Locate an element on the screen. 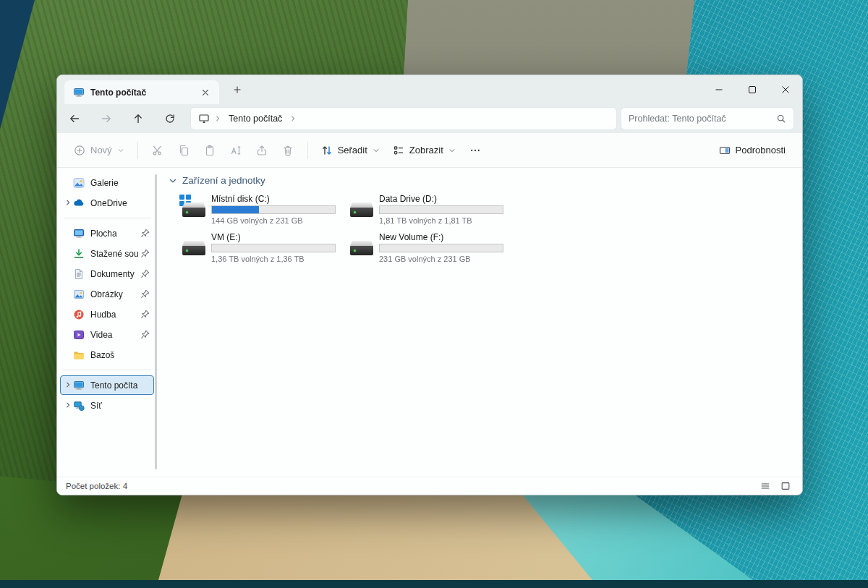 The height and width of the screenshot is (588, 868). sidebar-item-tento-pocitac: Tento počítač is located at coordinates (107, 385).